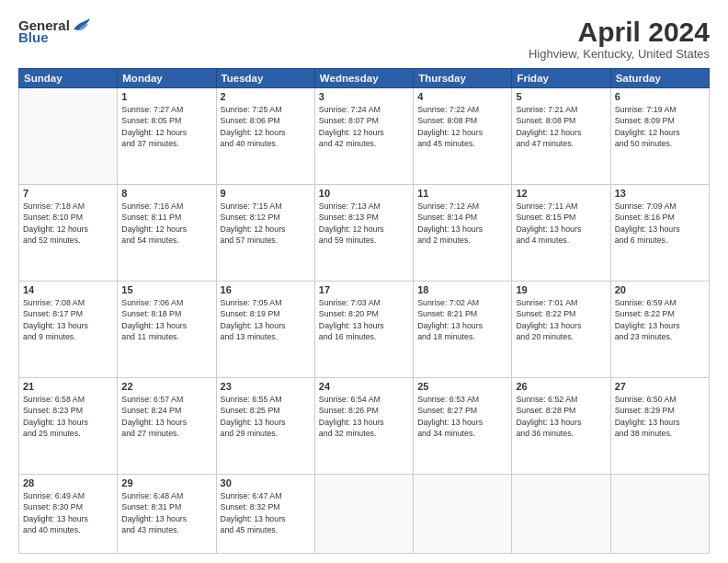 The height and width of the screenshot is (563, 728). I want to click on day-info: Sunrise: 7:25 AM Sunset: 8:06 PM Dayligh…, so click(266, 127).